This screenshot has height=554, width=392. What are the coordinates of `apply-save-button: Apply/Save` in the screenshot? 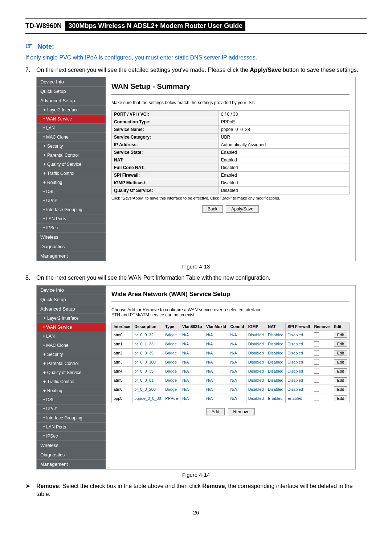 It's located at (242, 209).